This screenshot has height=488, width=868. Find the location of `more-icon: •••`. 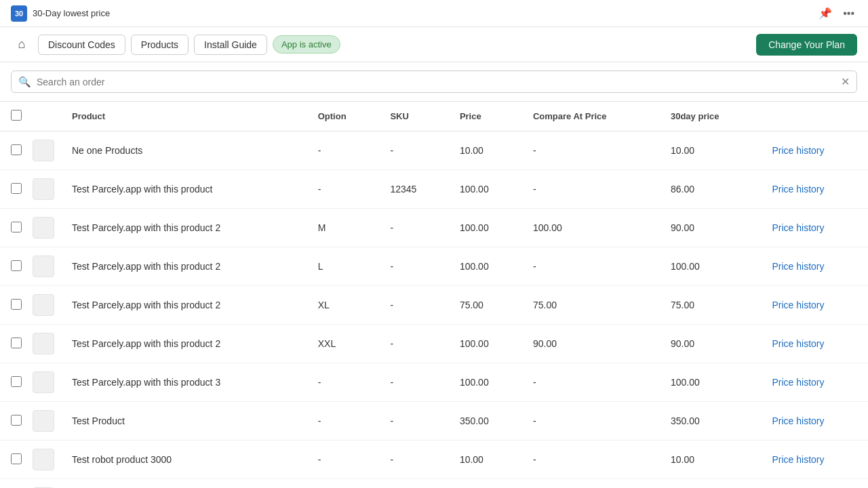

more-icon: ••• is located at coordinates (849, 14).